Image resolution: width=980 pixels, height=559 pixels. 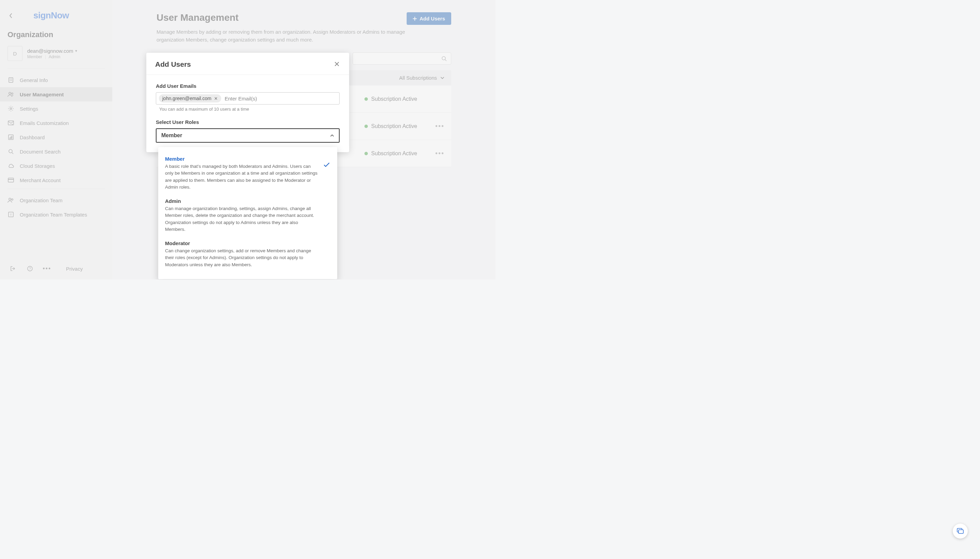 What do you see at coordinates (248, 255) in the screenshot?
I see `role-option-moderator: Moderator Can change organization settin…` at bounding box center [248, 255].